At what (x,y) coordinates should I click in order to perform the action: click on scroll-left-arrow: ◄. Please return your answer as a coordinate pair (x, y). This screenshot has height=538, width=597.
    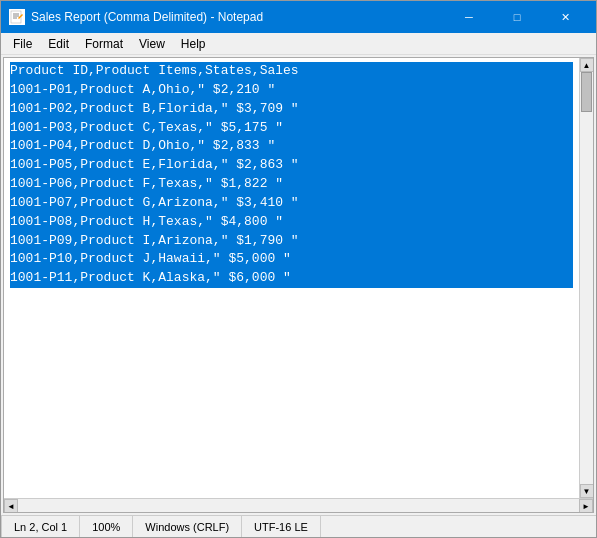
    Looking at the image, I should click on (11, 506).